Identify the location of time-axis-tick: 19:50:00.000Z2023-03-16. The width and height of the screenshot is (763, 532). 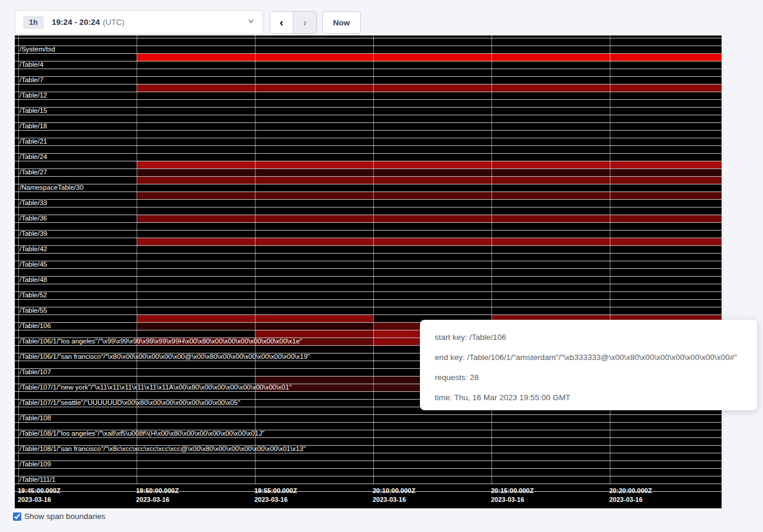
(157, 495).